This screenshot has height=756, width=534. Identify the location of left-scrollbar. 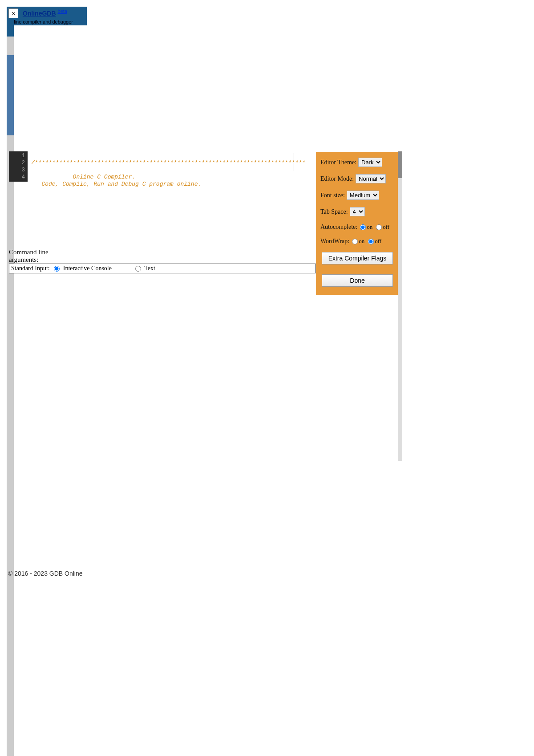
(10, 388).